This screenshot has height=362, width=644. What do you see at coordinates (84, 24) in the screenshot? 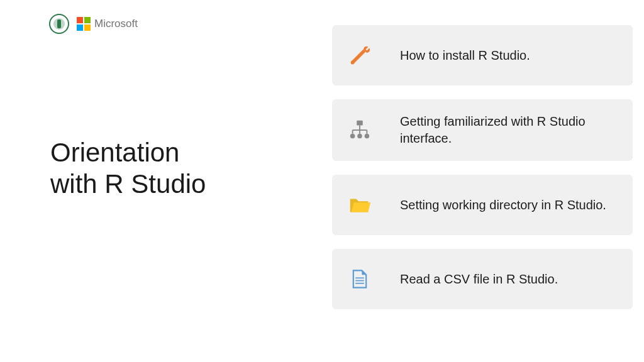
I see `microsoft-squares-icon` at bounding box center [84, 24].